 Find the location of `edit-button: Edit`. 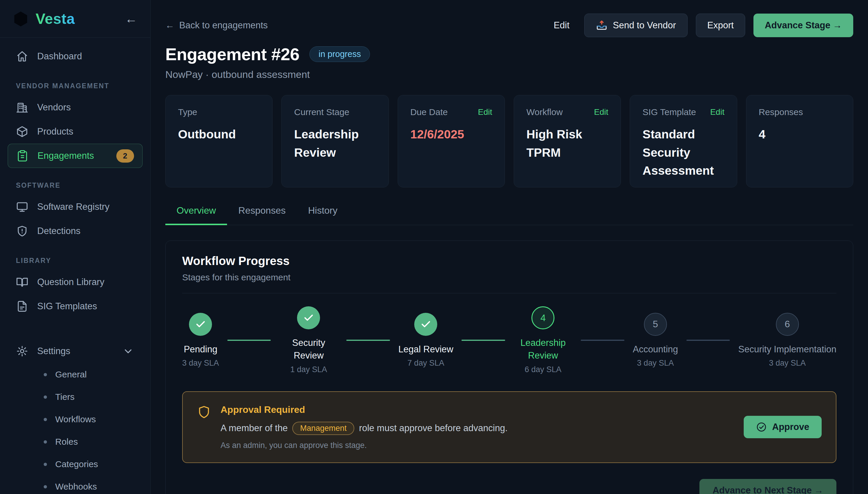

edit-button: Edit is located at coordinates (561, 25).